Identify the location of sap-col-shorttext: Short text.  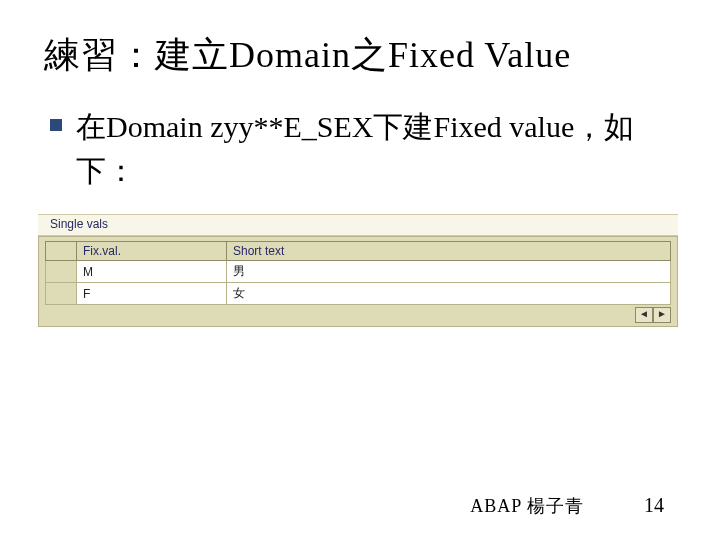
(449, 252).